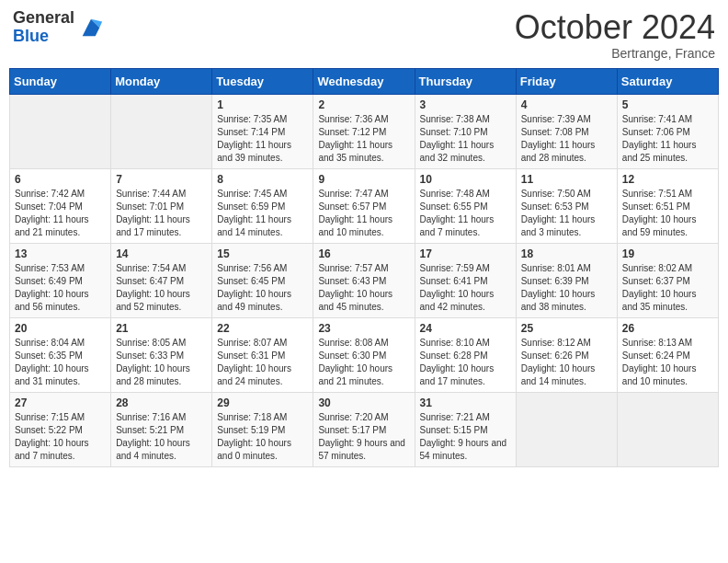 The image size is (728, 563). What do you see at coordinates (162, 362) in the screenshot?
I see `day-info: Sunrise: 8:05 AMSunset: 6:33 PMDaylight:…` at bounding box center [162, 362].